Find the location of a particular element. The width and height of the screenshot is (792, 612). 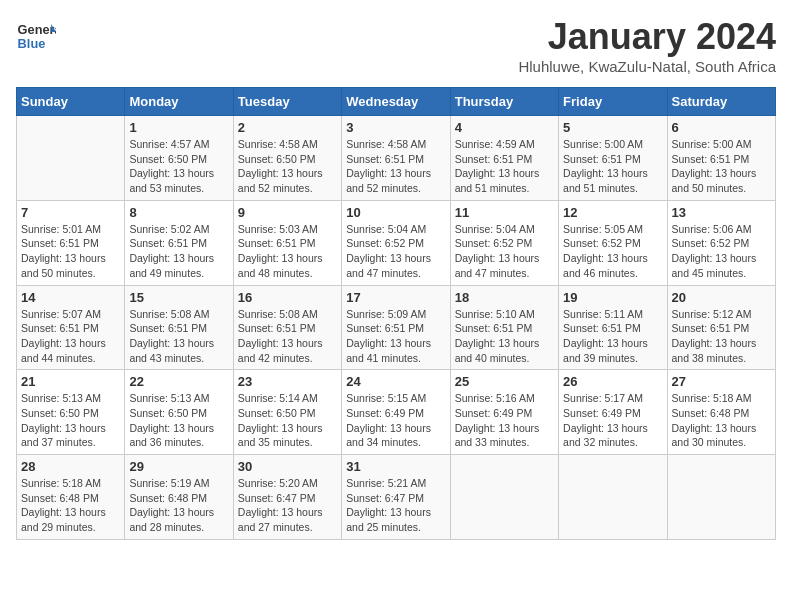

column-header-tuesday: Tuesday is located at coordinates (287, 102).